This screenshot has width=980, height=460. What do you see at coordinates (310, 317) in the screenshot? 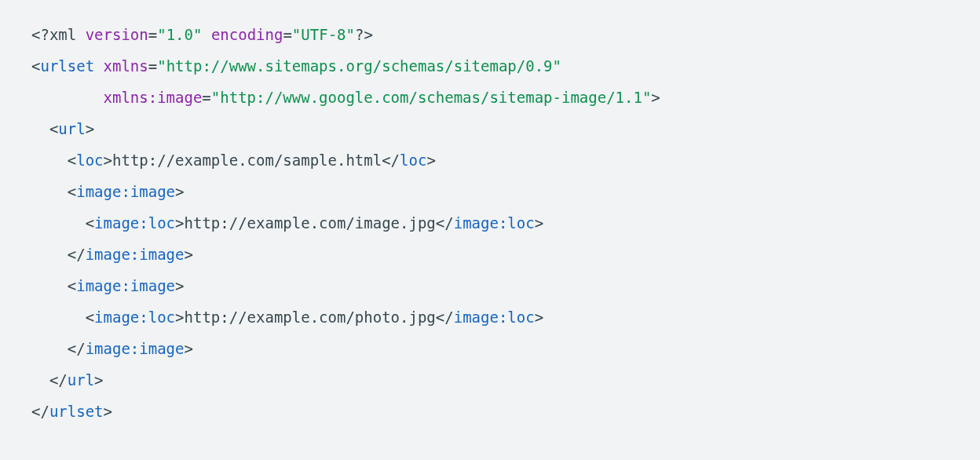
I see `xml-text: http://example.com/photo.jpg` at bounding box center [310, 317].